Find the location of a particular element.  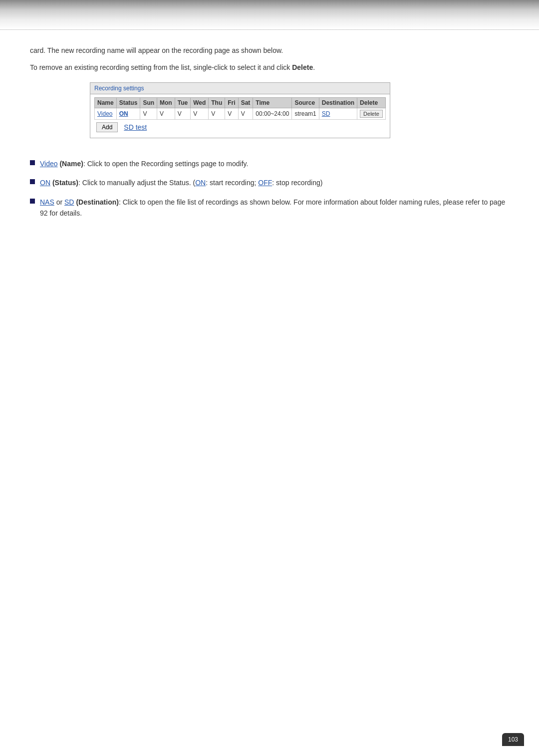

col-delete: Delete is located at coordinates (371, 103).